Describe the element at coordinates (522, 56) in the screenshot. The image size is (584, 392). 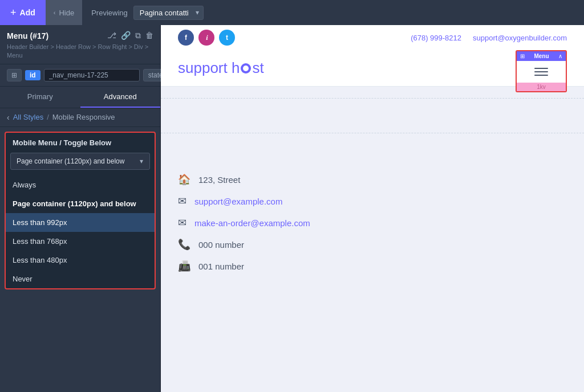
I see `grid-icon: ⊞` at that location.